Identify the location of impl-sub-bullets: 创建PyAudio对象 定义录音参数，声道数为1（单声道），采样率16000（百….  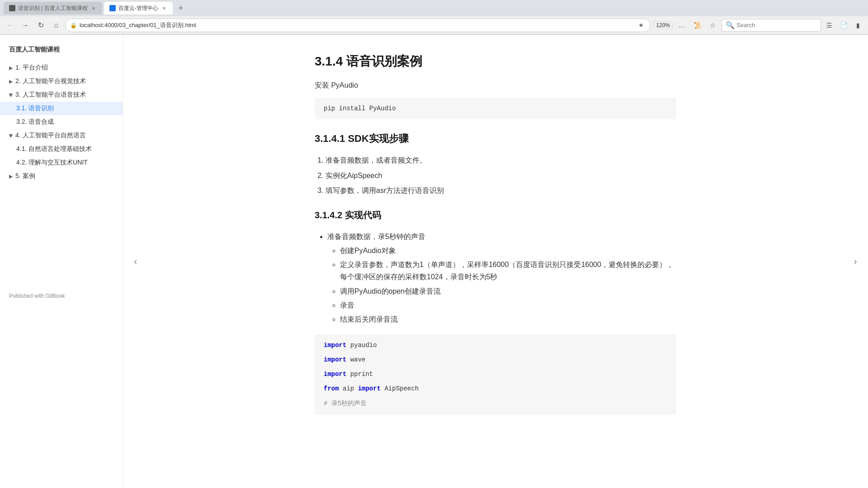
(502, 285).